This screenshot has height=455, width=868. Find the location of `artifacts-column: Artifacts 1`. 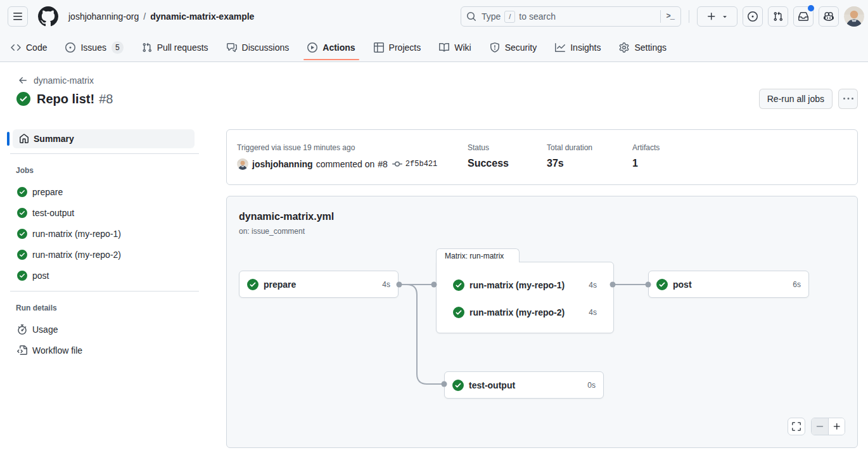

artifacts-column: Artifacts 1 is located at coordinates (672, 163).